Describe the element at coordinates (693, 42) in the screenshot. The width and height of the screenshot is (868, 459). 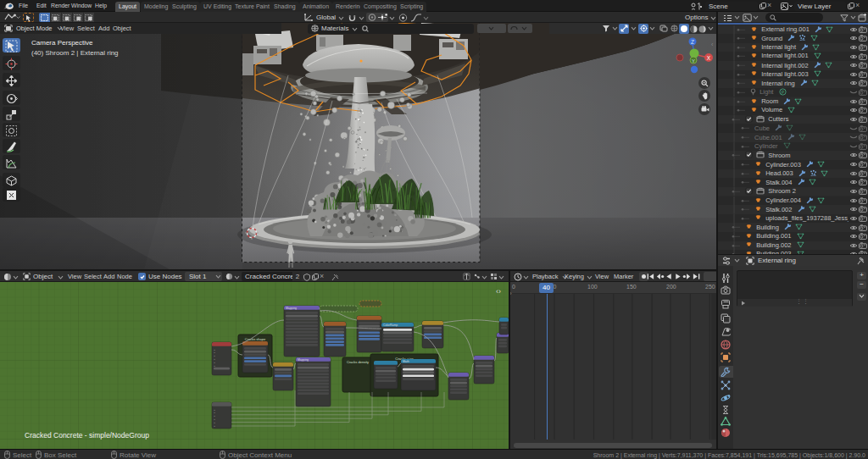
I see `svg-text: Z` at that location.